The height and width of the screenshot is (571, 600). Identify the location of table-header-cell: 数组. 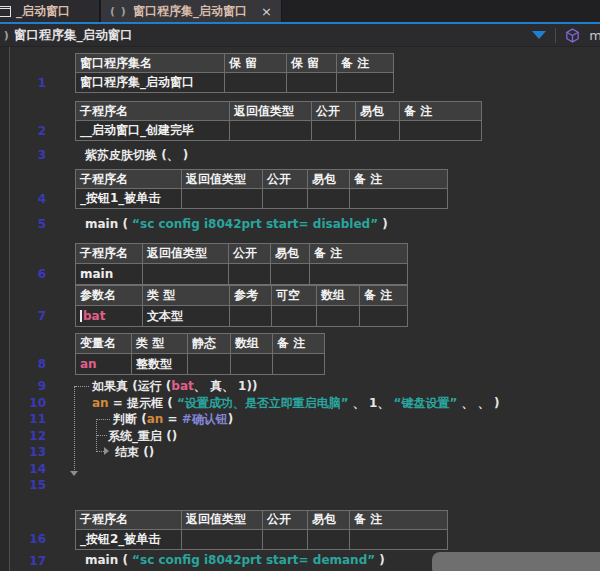
(252, 344).